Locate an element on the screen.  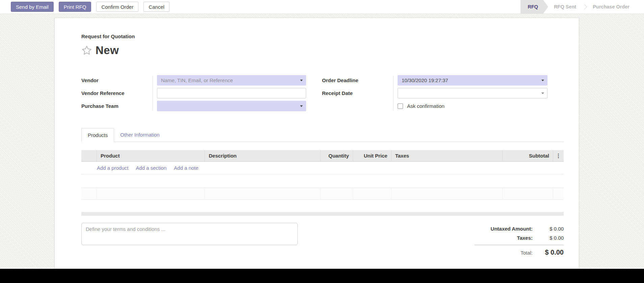
receipt-date-input is located at coordinates (473, 93).